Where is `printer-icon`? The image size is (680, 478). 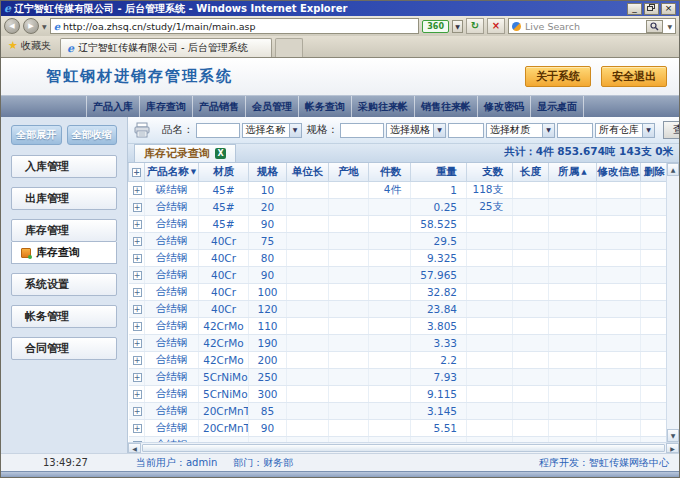 printer-icon is located at coordinates (142, 130).